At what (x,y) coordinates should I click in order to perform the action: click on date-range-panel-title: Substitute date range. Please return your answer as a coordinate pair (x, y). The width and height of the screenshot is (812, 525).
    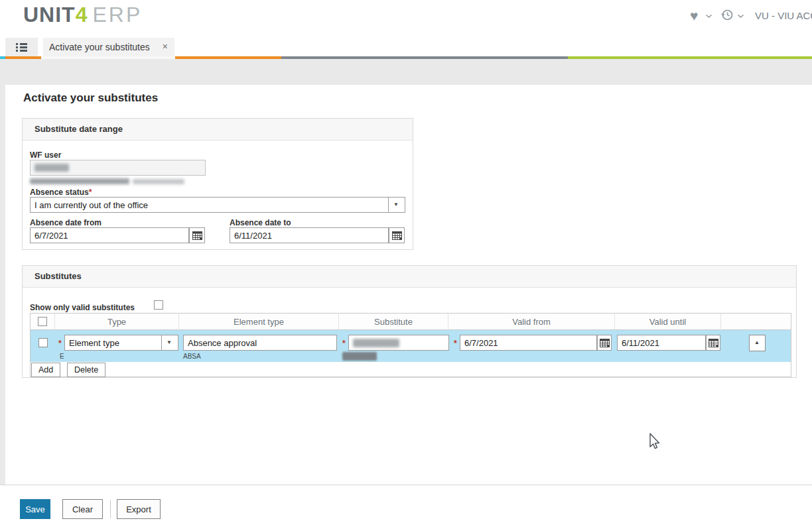
    Looking at the image, I should click on (78, 129).